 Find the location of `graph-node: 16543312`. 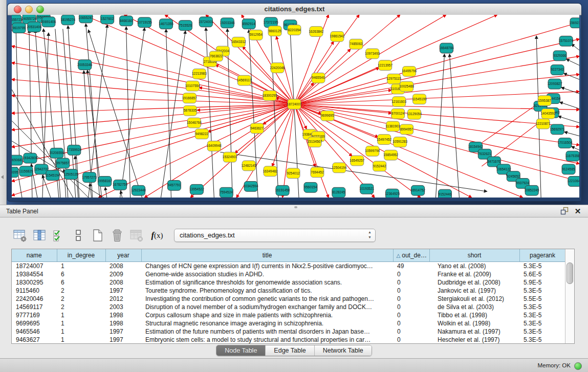

graph-node: 16543312 is located at coordinates (238, 42).